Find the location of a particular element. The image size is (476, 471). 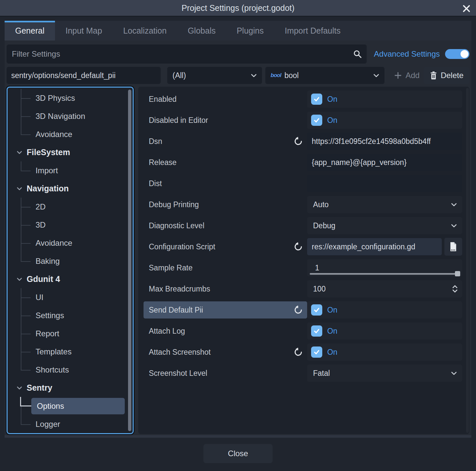

row-dsn: Dsn https://3f1e095cf2e14598a0bd5b4ff is located at coordinates (306, 141).